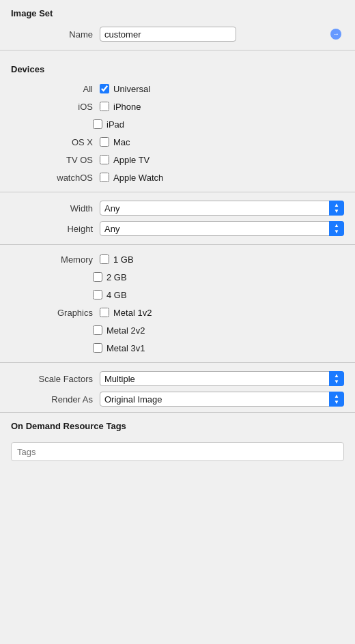 The width and height of the screenshot is (355, 644). I want to click on graphics-label: Graphics, so click(52, 312).